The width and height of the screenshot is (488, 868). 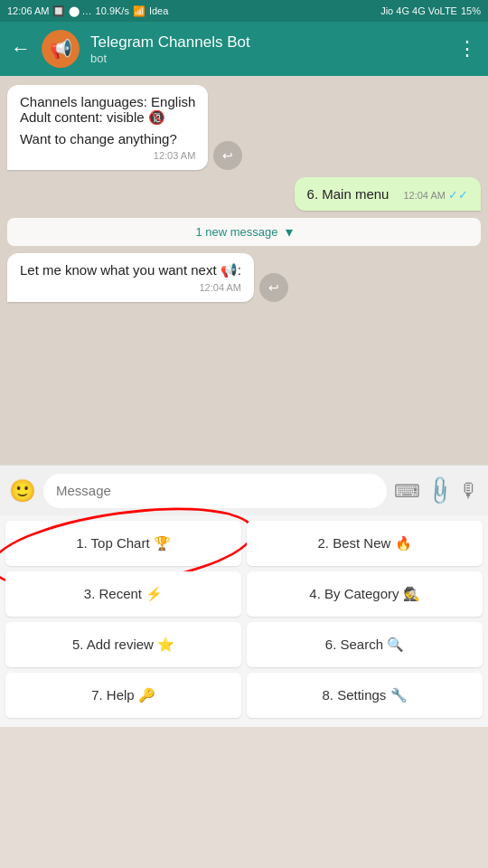 I want to click on status-speed: 10.9K/s, so click(x=112, y=11).